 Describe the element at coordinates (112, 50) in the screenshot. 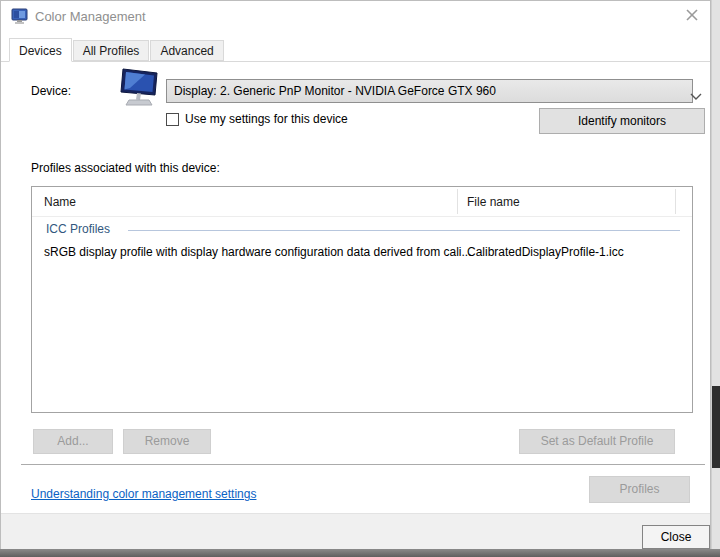

I see `tab-all-profiles: All Profiles` at that location.